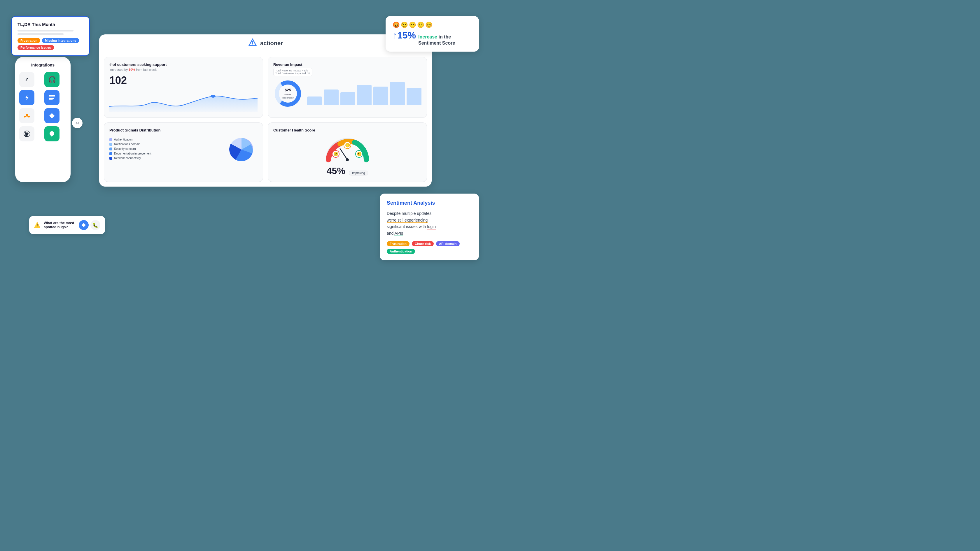 This screenshot has width=980, height=551. What do you see at coordinates (27, 116) in the screenshot?
I see `integration-hubspot` at bounding box center [27, 116].